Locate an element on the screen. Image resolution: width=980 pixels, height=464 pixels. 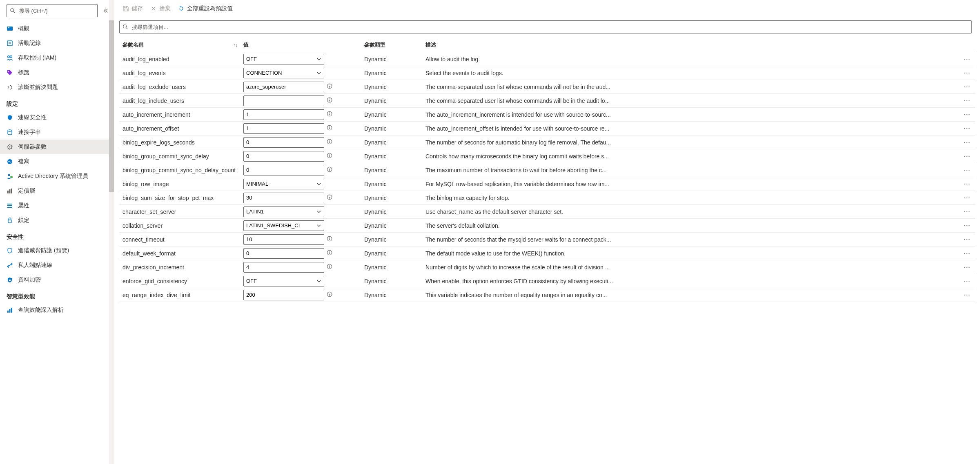
param-value-select: MINIMAL is located at coordinates (284, 184).